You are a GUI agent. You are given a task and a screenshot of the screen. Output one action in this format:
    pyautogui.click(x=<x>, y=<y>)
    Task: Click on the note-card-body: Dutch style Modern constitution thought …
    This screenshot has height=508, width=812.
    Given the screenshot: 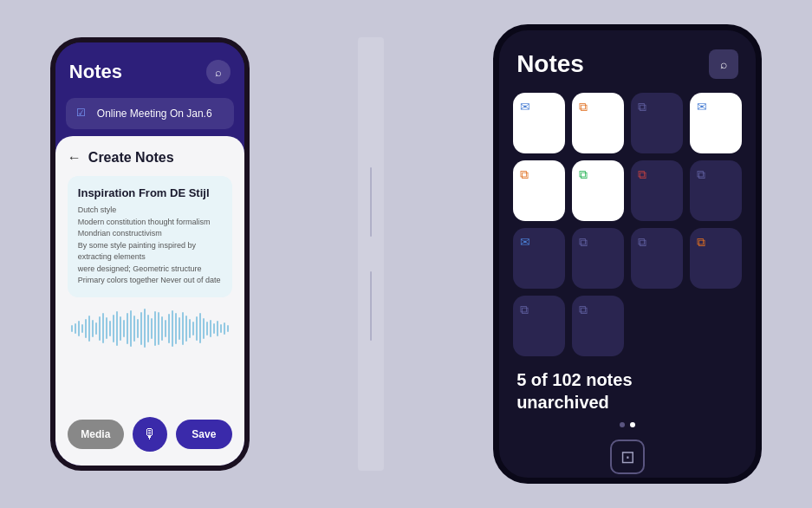 What is the action you would take?
    pyautogui.click(x=150, y=246)
    